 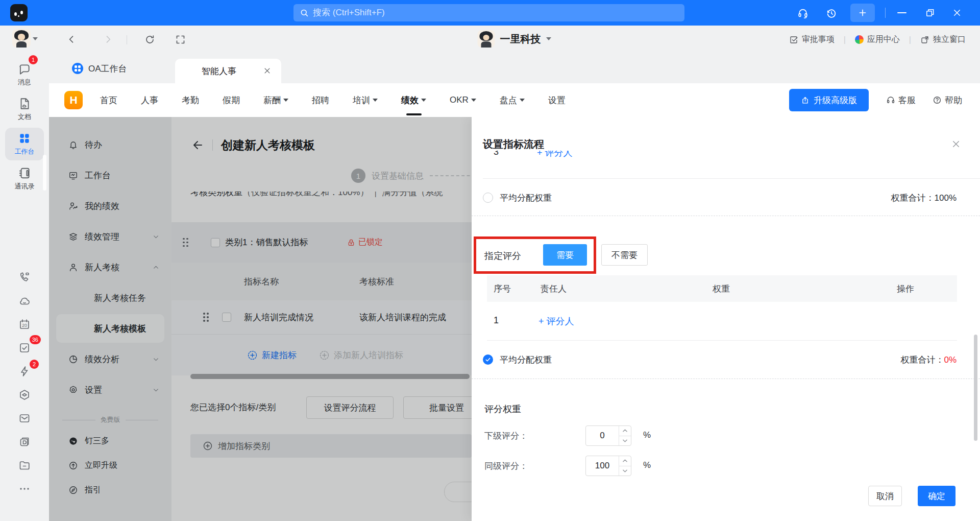 I want to click on nav-home: 首页, so click(x=109, y=100).